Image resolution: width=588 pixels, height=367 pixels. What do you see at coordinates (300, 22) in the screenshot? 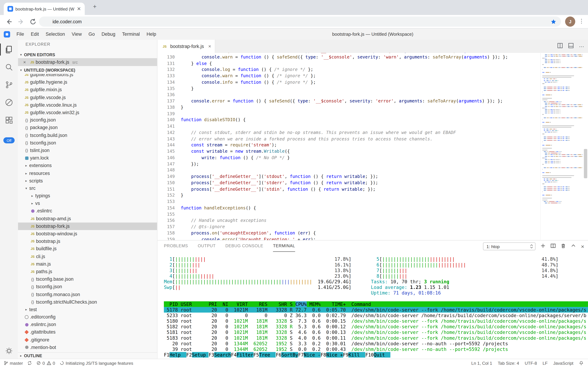
I see `url-bar: ide.coder.com` at bounding box center [300, 22].